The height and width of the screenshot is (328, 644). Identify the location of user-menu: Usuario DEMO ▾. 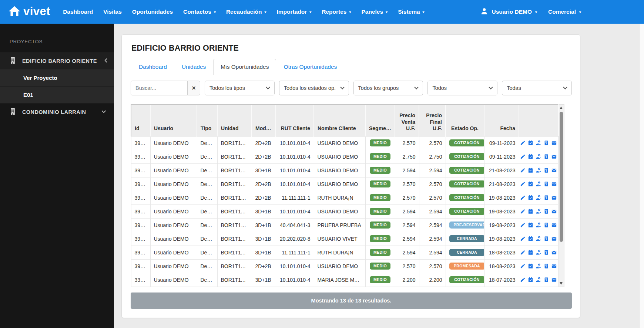
(509, 12).